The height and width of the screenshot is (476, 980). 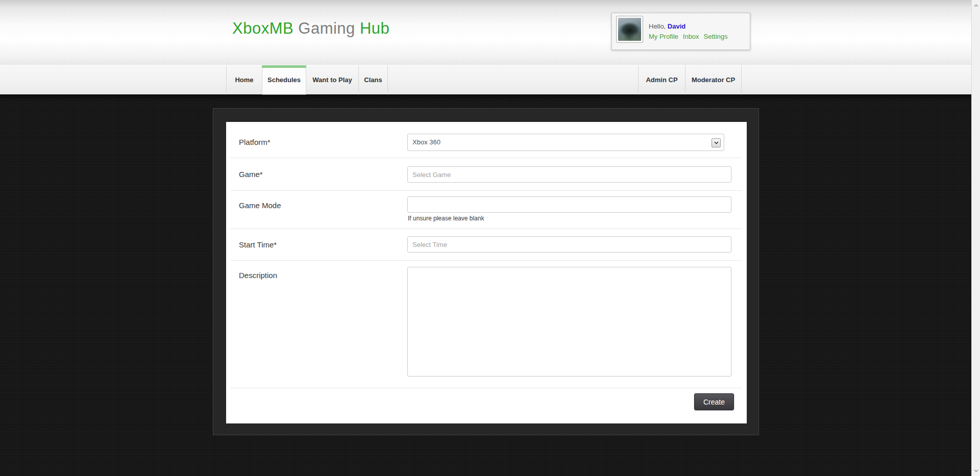 What do you see at coordinates (976, 238) in the screenshot?
I see `scrollbar` at bounding box center [976, 238].